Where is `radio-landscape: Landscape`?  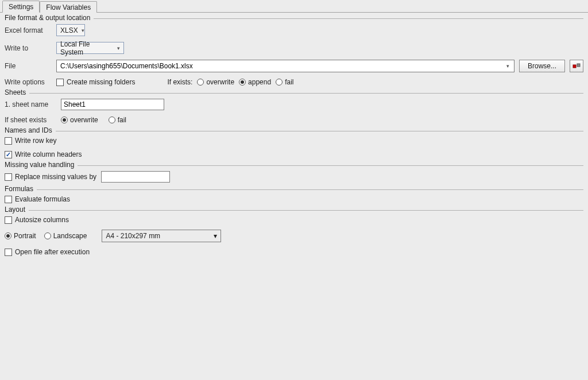 radio-landscape: Landscape is located at coordinates (65, 236).